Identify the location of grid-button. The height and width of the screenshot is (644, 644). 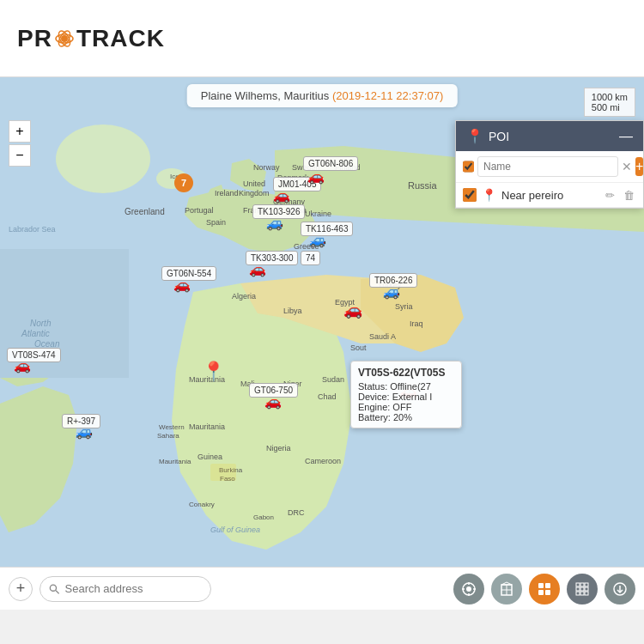
(582, 589).